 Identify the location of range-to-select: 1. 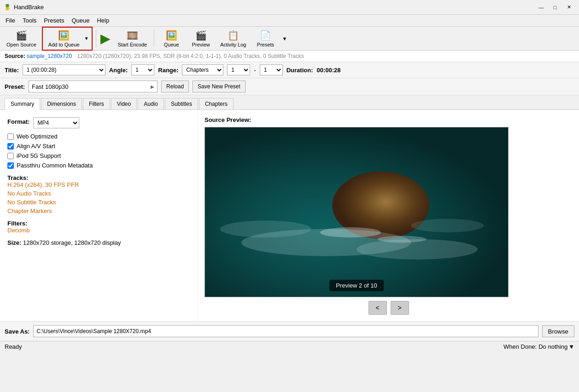
(271, 70).